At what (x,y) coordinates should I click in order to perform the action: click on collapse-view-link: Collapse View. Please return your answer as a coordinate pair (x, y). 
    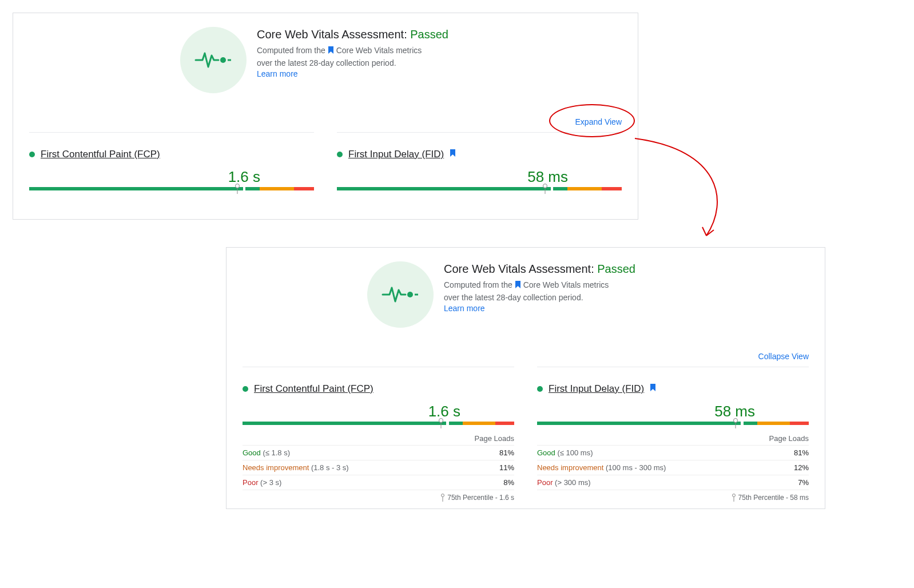
    Looking at the image, I should click on (784, 356).